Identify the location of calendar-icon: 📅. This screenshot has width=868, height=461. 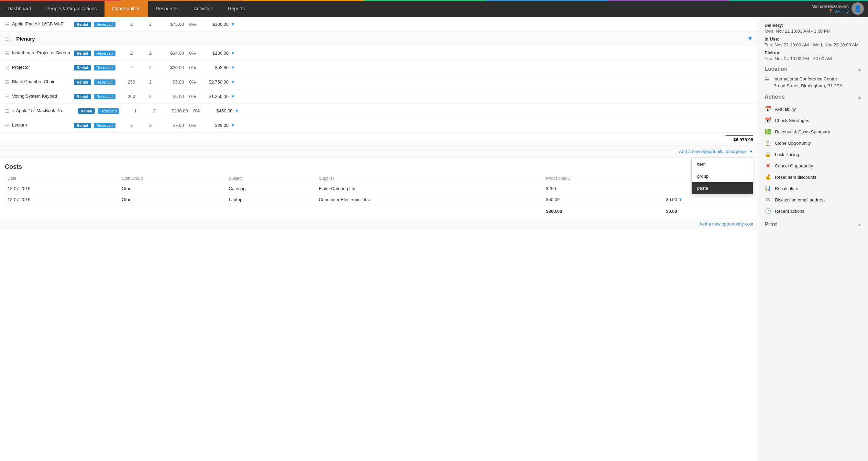
(768, 109).